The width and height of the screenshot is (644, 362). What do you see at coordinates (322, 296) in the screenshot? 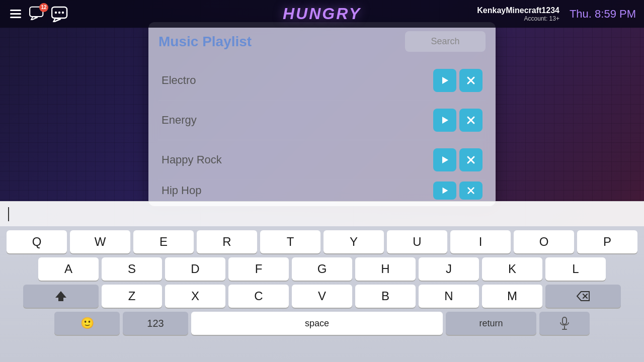
I see `key-v: V` at bounding box center [322, 296].